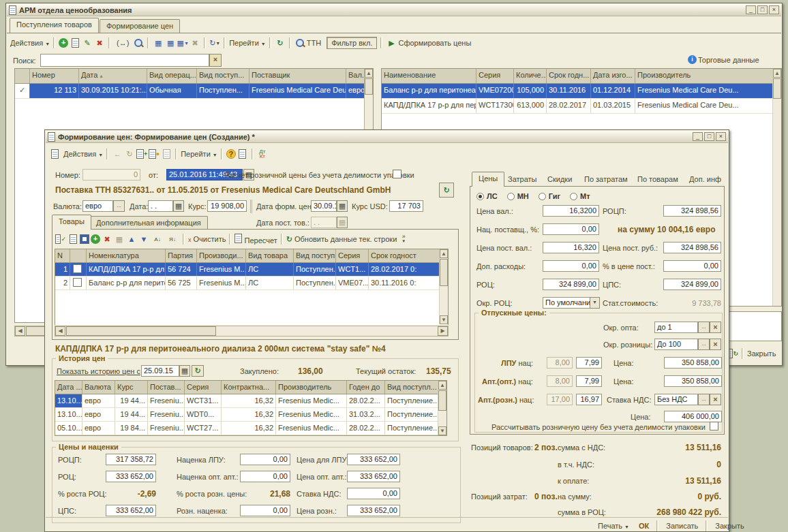  I want to click on actions-menu: Действия ▼, so click(30, 43).